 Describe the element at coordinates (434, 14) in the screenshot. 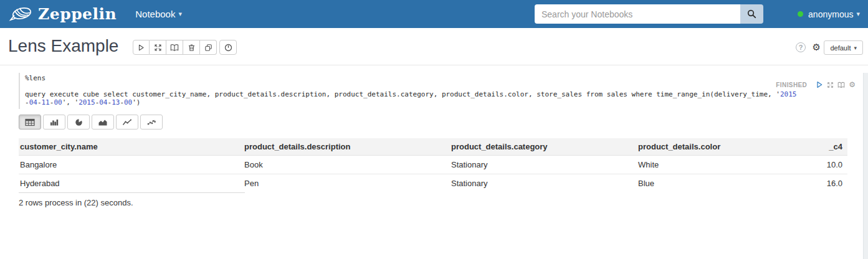

I see `top-navbar: Zeppelin Notebook ▾ anonymous ▾` at that location.